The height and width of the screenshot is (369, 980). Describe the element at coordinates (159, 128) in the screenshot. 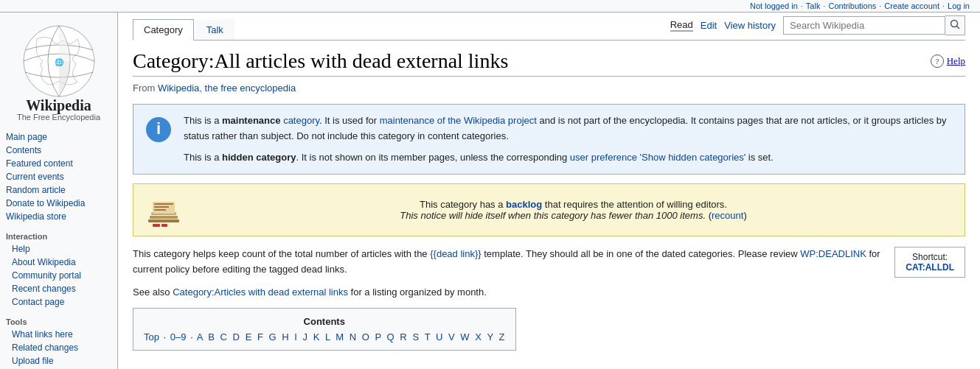

I see `svg-text: i` at that location.